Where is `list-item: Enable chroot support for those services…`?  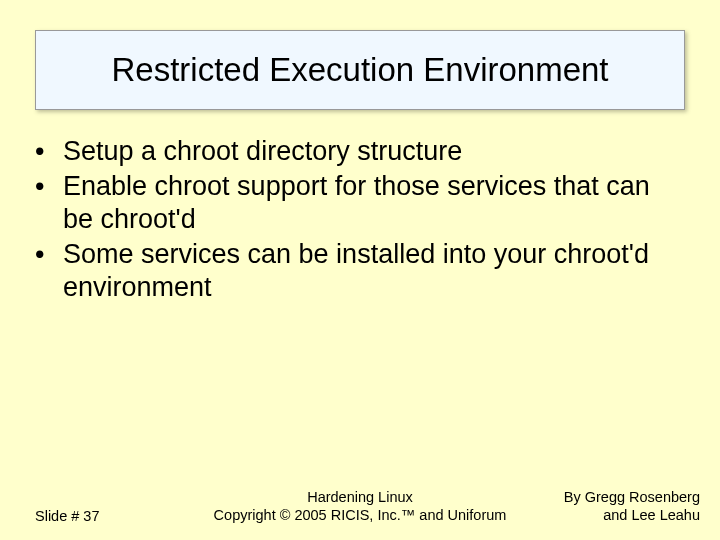 list-item: Enable chroot support for those services… is located at coordinates (360, 203).